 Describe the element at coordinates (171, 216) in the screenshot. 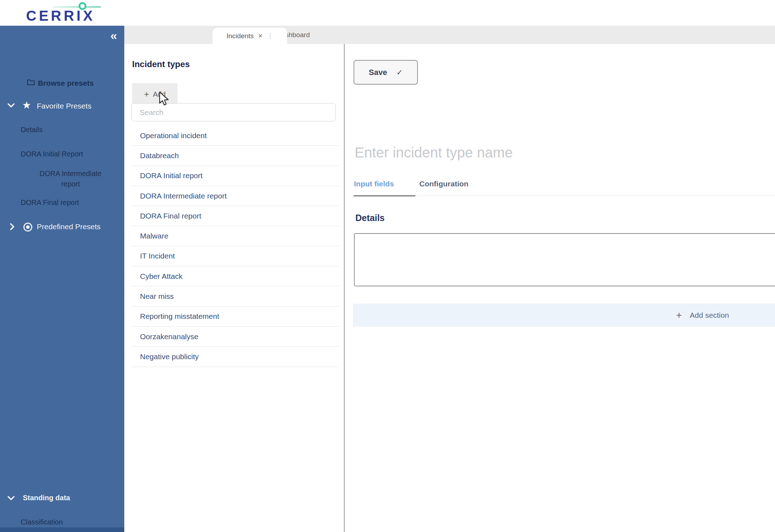

I see `incident-type-label: DORA Final report` at that location.